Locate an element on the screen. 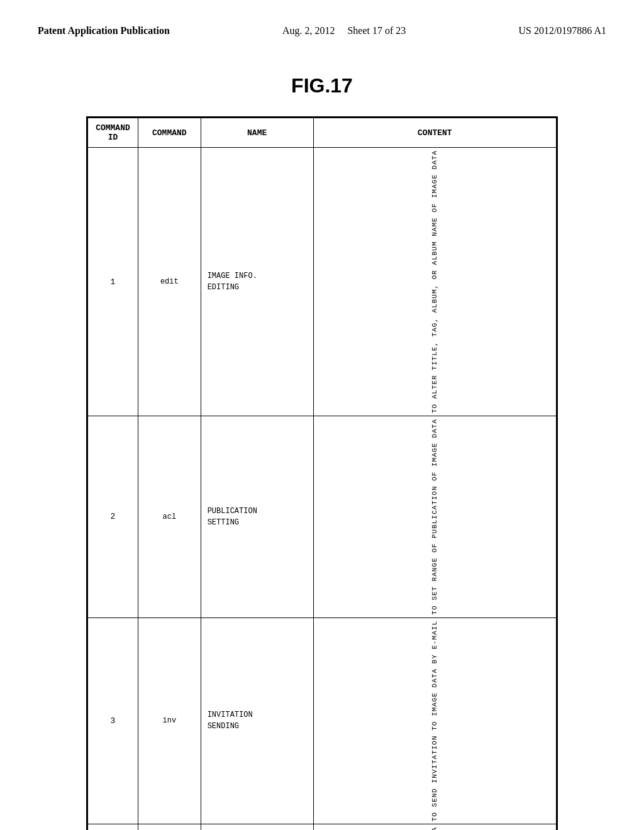  cell-command-id: 3 is located at coordinates (113, 721).